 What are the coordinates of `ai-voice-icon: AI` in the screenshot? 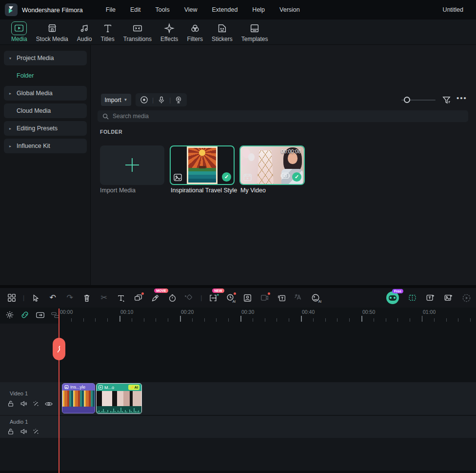 It's located at (316, 298).